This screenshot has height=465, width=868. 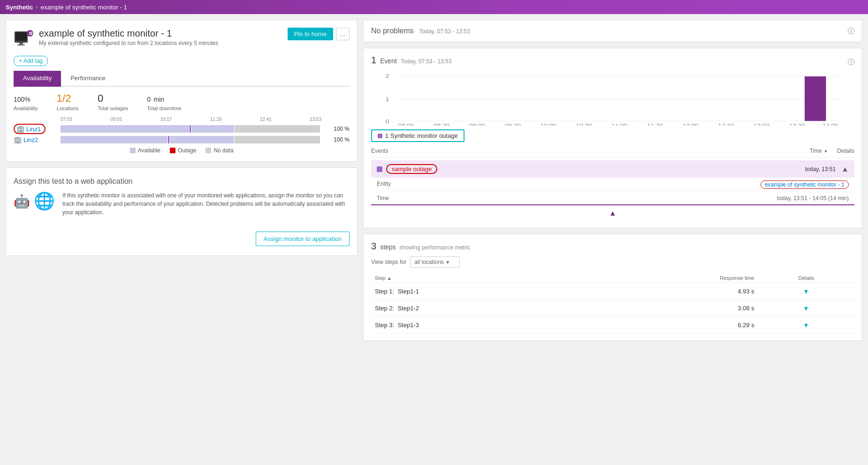 What do you see at coordinates (584, 124) in the screenshot?
I see `svg-text: 10:30` at bounding box center [584, 124].